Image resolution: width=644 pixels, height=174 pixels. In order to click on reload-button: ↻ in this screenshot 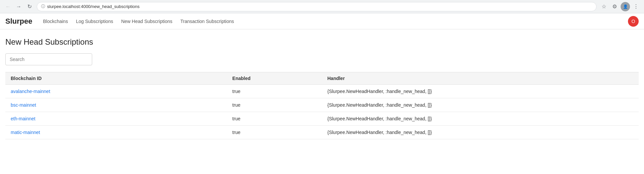, I will do `click(29, 7)`.